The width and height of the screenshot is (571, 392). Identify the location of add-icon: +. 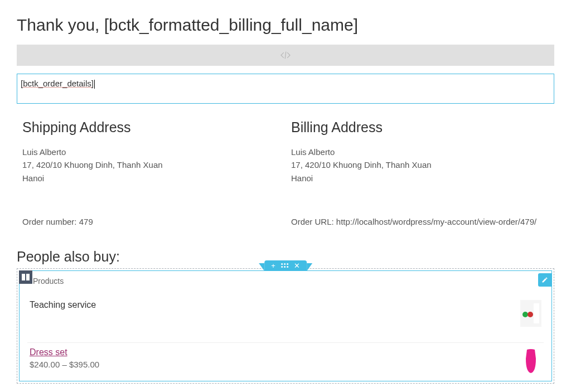
(273, 265).